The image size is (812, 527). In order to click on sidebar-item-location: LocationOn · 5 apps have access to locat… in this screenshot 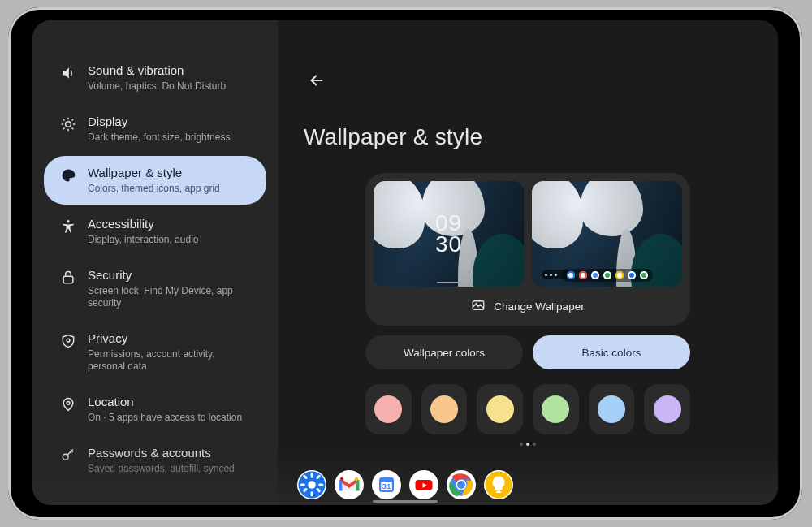, I will do `click(155, 409)`.